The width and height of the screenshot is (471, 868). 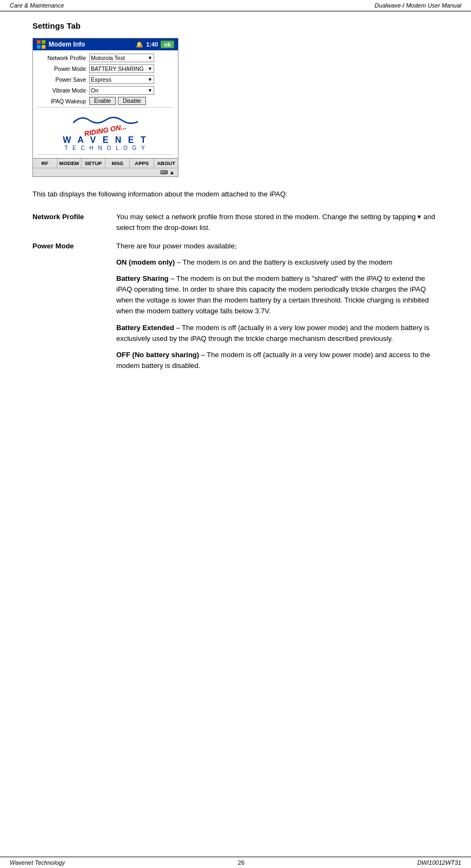 I want to click on glossary-row-network-profile: Network Profile You may select a network…, so click(x=236, y=226).